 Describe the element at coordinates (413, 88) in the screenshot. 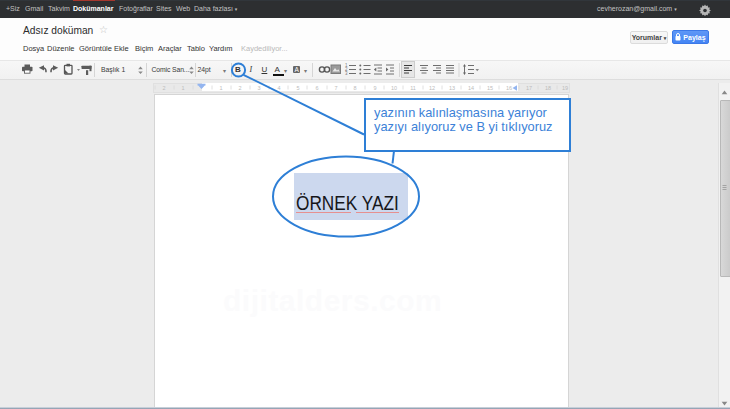

I see `svg-text: 11` at that location.